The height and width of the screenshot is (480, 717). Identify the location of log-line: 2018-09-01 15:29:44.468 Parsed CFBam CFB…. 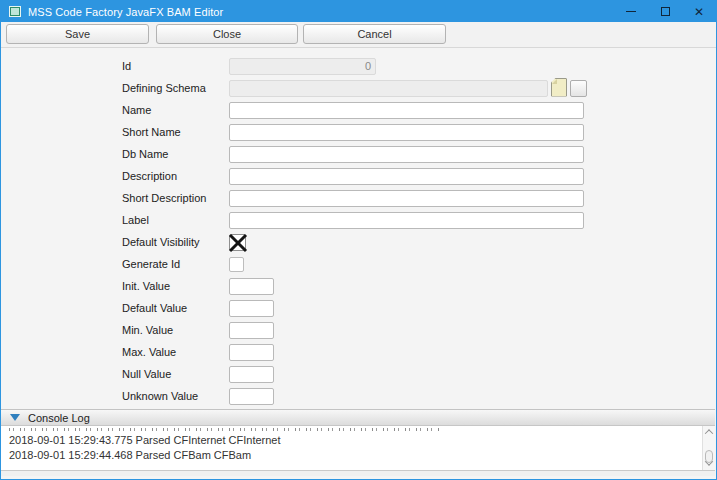
(354, 456).